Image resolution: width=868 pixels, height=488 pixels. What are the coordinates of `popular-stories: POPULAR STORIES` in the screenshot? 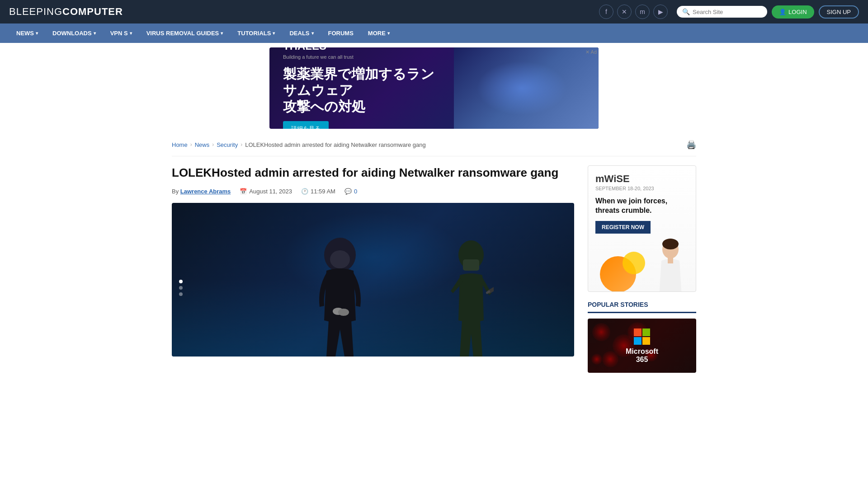 It's located at (642, 337).